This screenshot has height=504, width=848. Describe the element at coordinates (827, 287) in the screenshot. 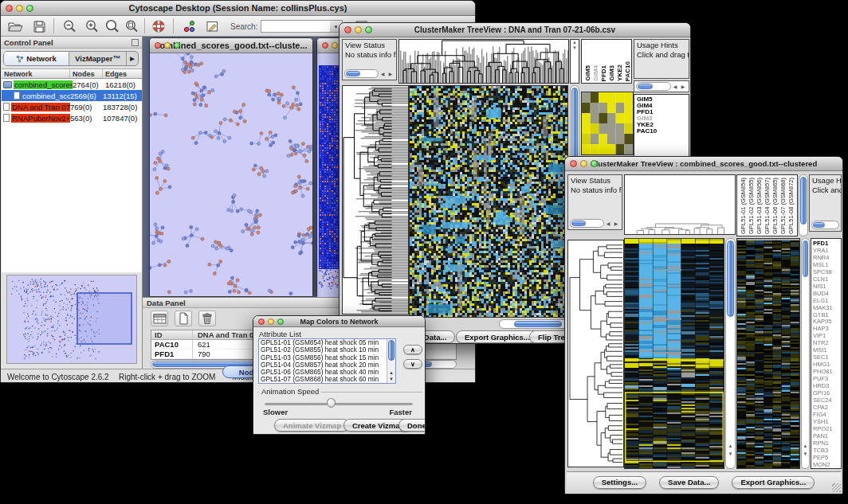

I see `gene-list-item: NIS1` at that location.